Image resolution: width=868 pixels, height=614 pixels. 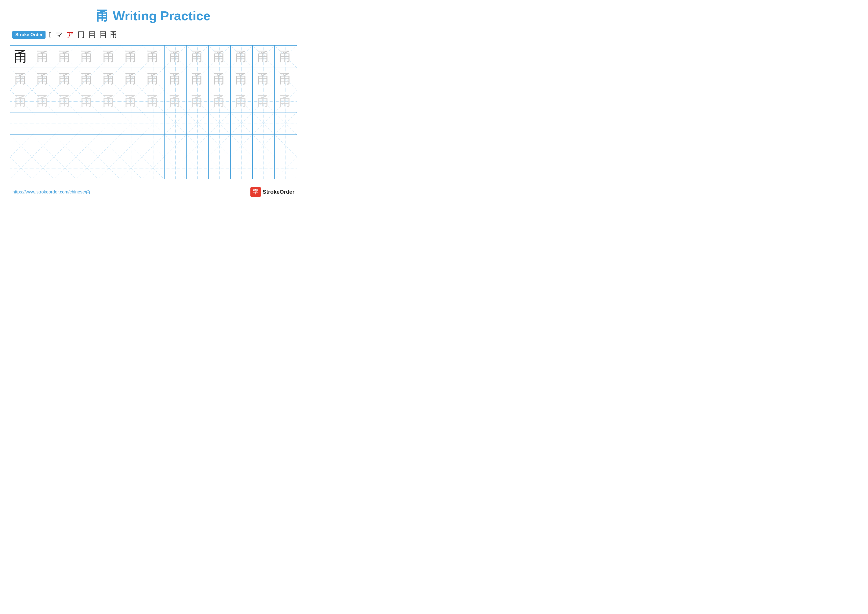 What do you see at coordinates (21, 101) in the screenshot?
I see `grid-cell-2-0: 甬` at bounding box center [21, 101].